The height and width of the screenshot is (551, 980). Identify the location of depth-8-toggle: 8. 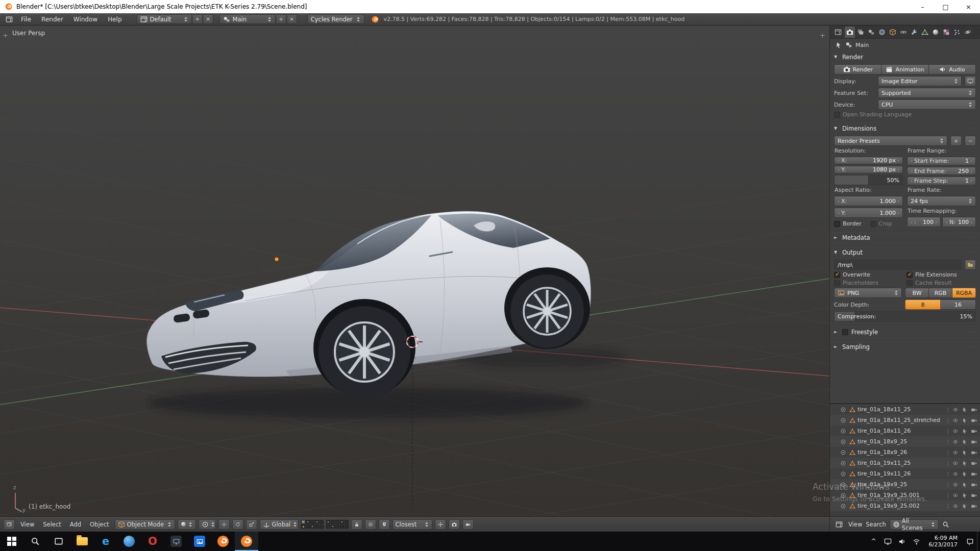
(923, 305).